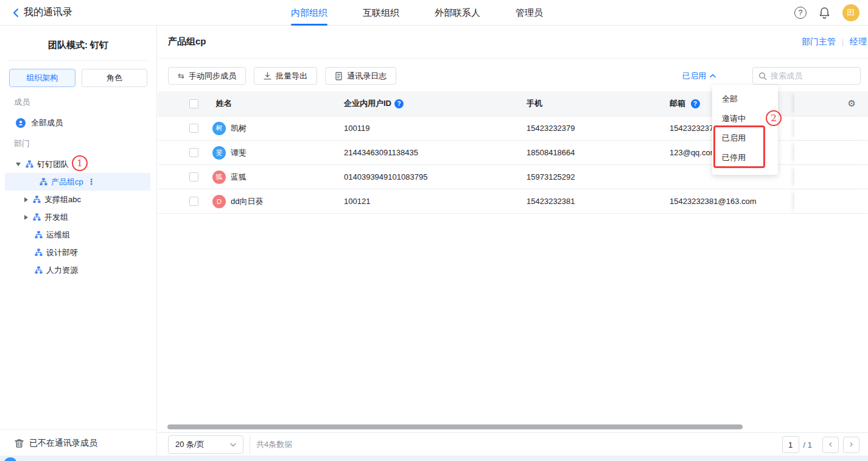 This screenshot has height=461, width=868. I want to click on chevron-left-icon, so click(16, 13).